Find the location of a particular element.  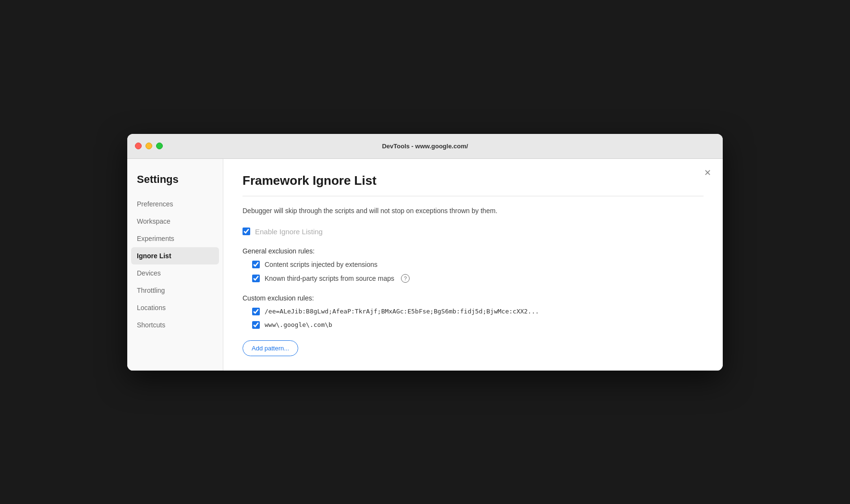

page-description: Debugger will skip through the scripts a… is located at coordinates (473, 211).